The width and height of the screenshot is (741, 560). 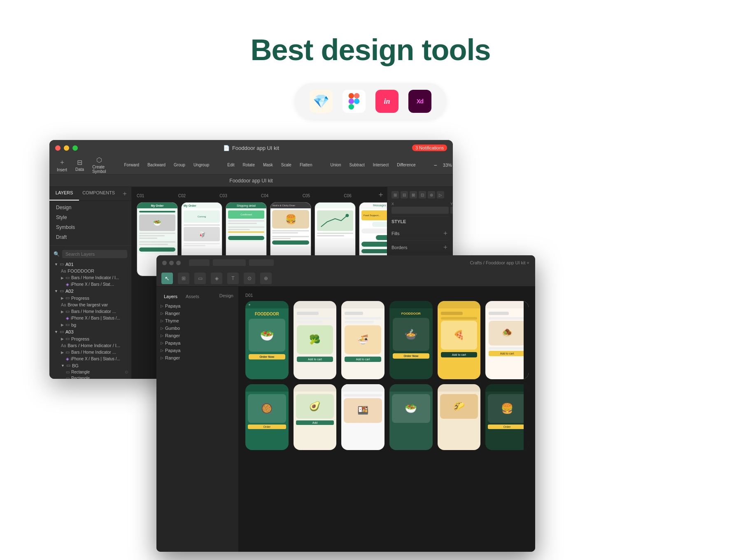 What do you see at coordinates (354, 101) in the screenshot?
I see `figma-icon` at bounding box center [354, 101].